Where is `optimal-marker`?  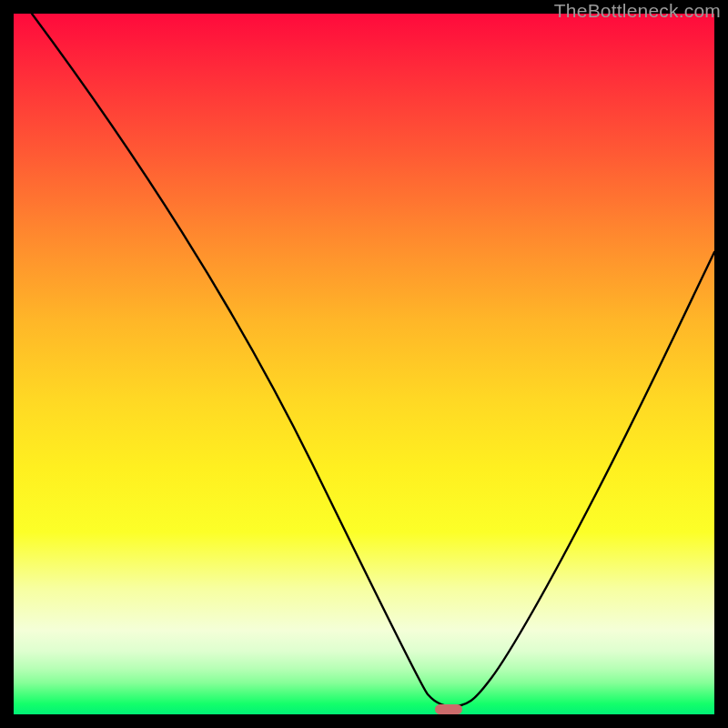
optimal-marker is located at coordinates (449, 710).